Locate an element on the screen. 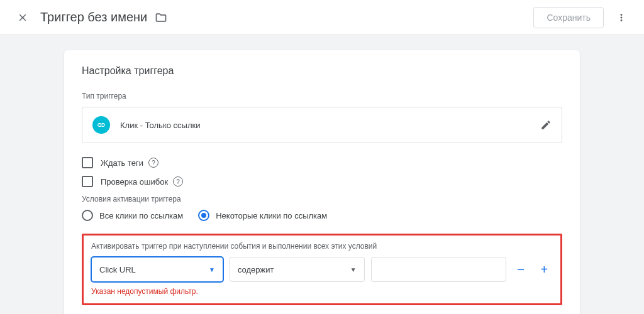  wait-tags-row: Ждать теги ? is located at coordinates (322, 163).